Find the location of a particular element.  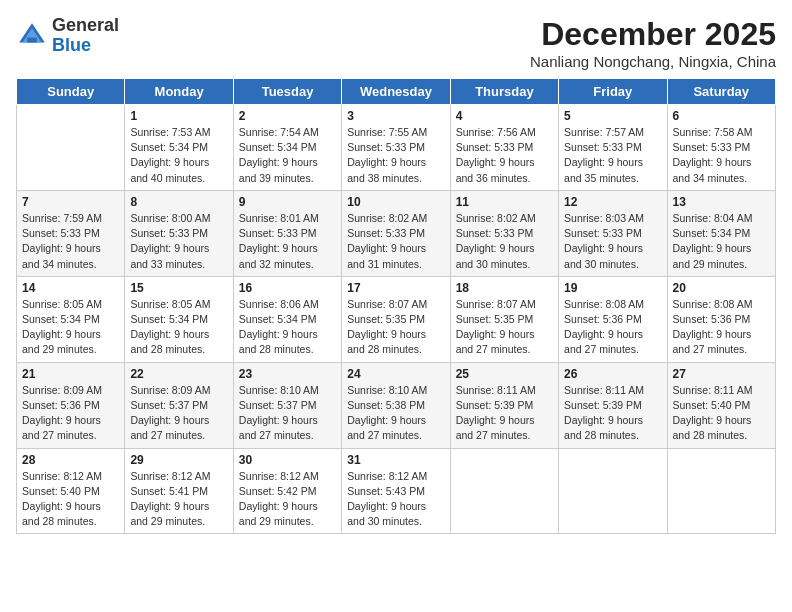

day-cell: 7Sunrise: 7:59 AM Sunset: 5:33 PM Daylig… is located at coordinates (71, 233).